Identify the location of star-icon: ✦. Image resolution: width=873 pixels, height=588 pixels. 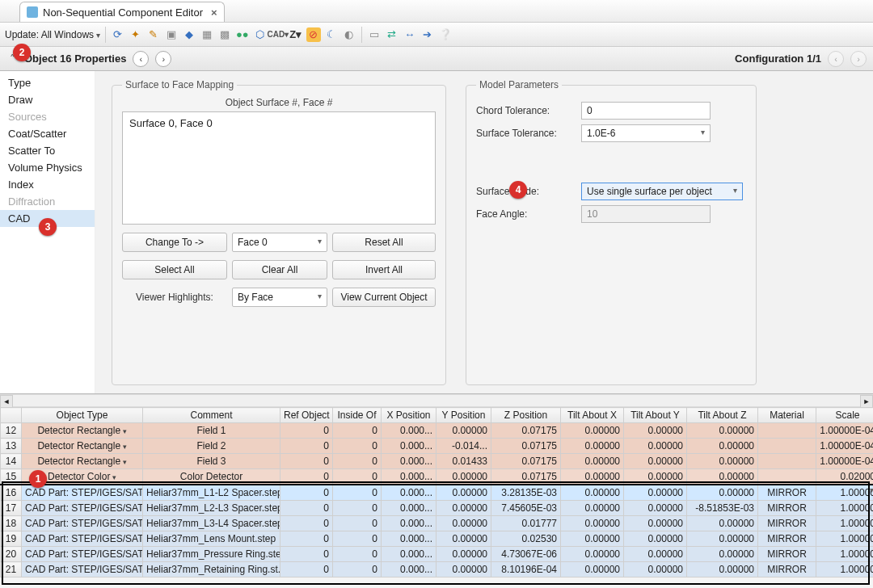
(136, 35).